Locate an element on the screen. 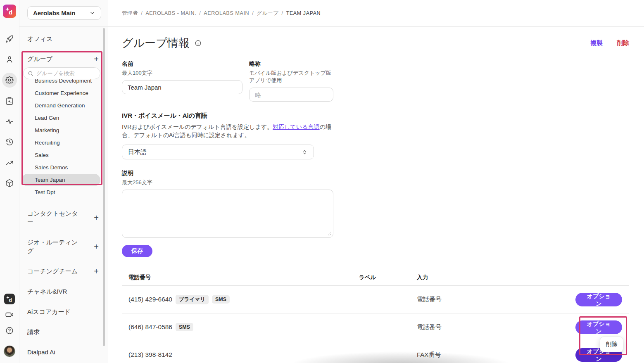 The height and width of the screenshot is (363, 644). shortname-input is located at coordinates (291, 95).